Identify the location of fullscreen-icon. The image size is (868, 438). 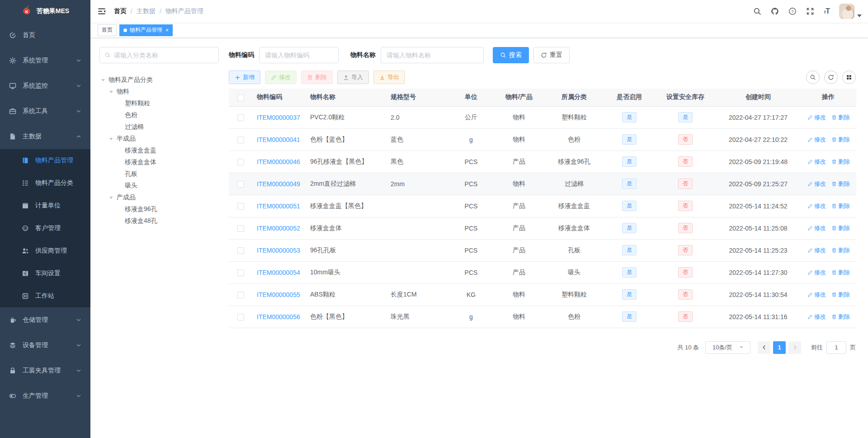
(810, 11).